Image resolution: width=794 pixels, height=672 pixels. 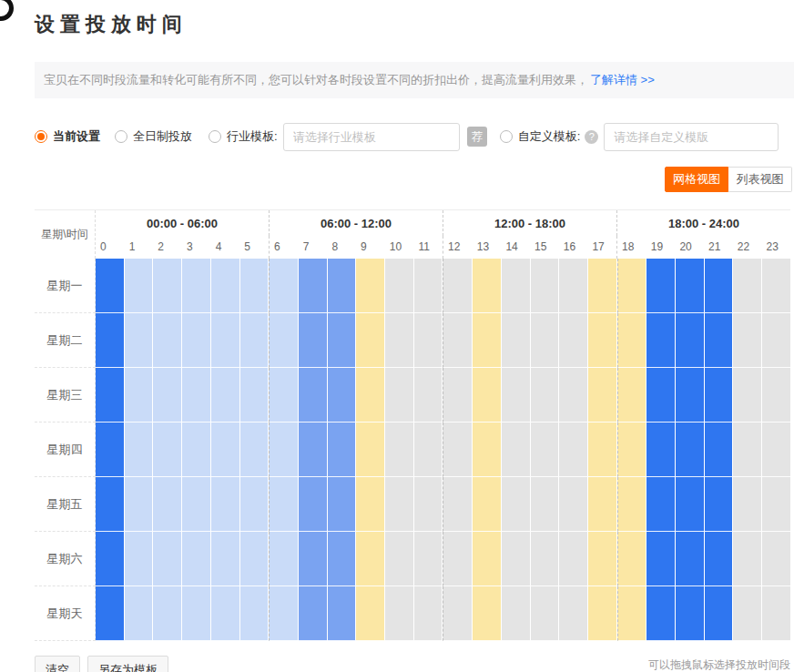 What do you see at coordinates (215, 137) in the screenshot?
I see `radio-industry-template-icon` at bounding box center [215, 137].